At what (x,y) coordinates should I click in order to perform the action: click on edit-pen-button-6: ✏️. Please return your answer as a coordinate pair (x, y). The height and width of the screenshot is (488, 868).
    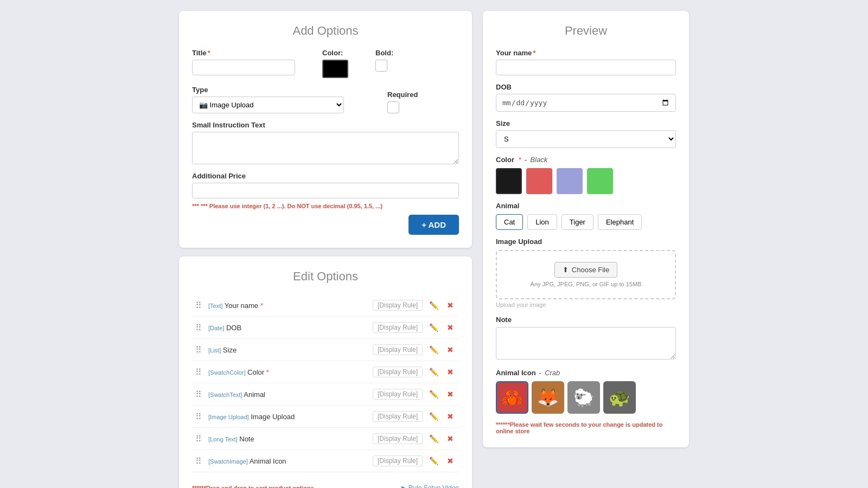
    Looking at the image, I should click on (434, 439).